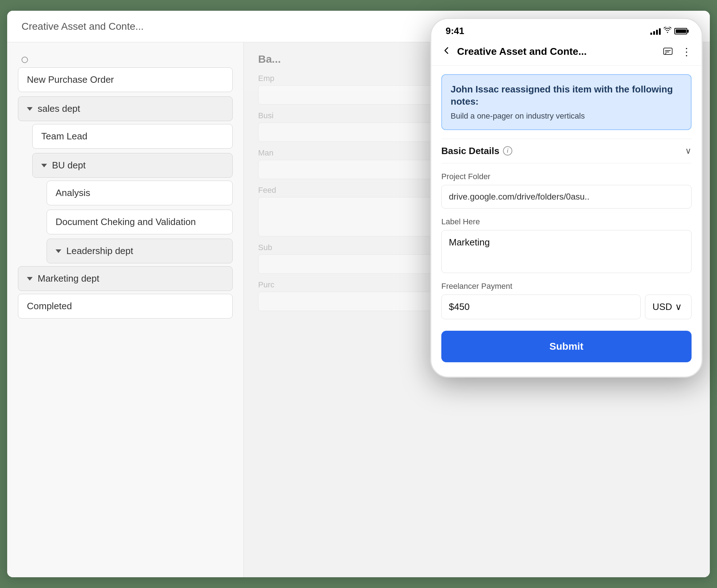  What do you see at coordinates (566, 190) in the screenshot?
I see `project-folder-group: Project Folder drive.google.com/drive/fo…` at bounding box center [566, 190].